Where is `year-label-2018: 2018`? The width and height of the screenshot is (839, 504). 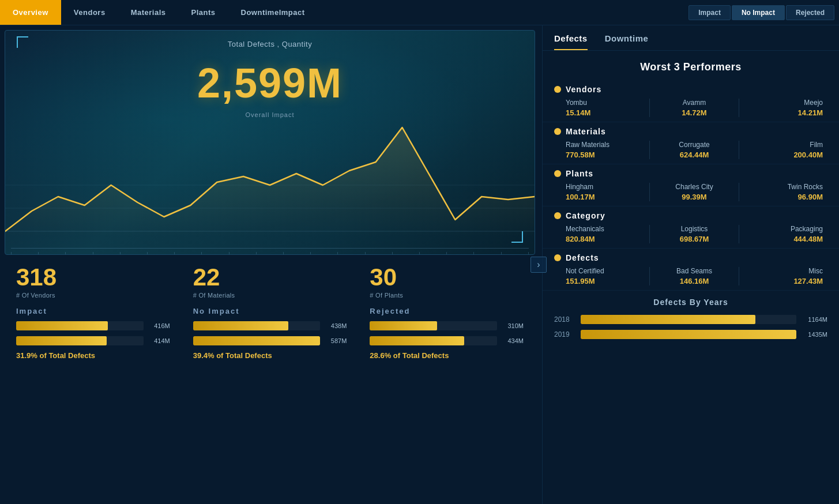 year-label-2018: 2018 is located at coordinates (565, 319).